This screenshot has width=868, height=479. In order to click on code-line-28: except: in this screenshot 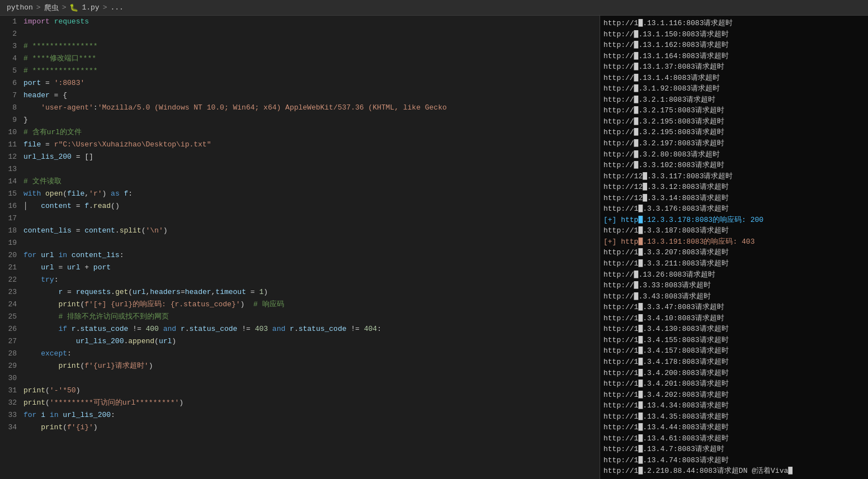, I will do `click(309, 354)`.